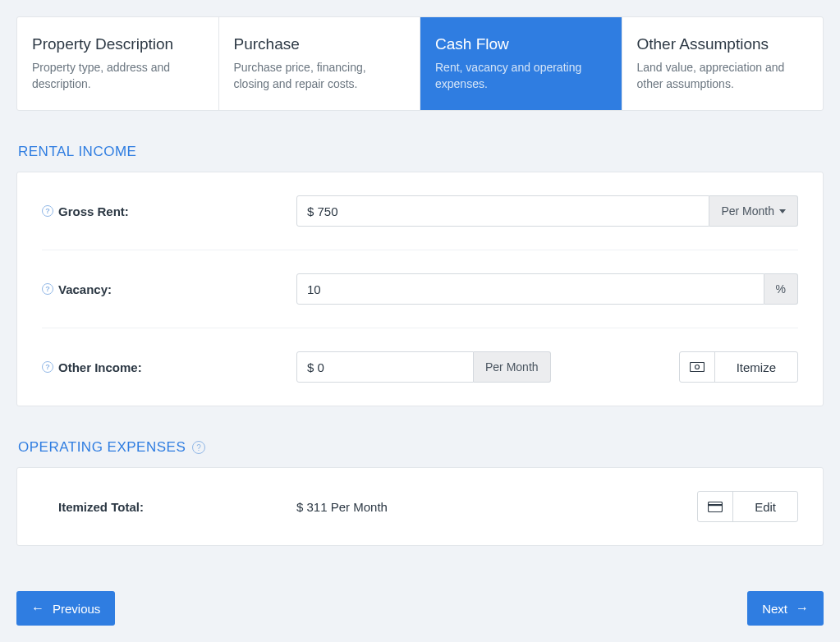  What do you see at coordinates (521, 64) in the screenshot?
I see `tab-cash-flow: Cash Flow Rent, vacancy and operating ex…` at bounding box center [521, 64].